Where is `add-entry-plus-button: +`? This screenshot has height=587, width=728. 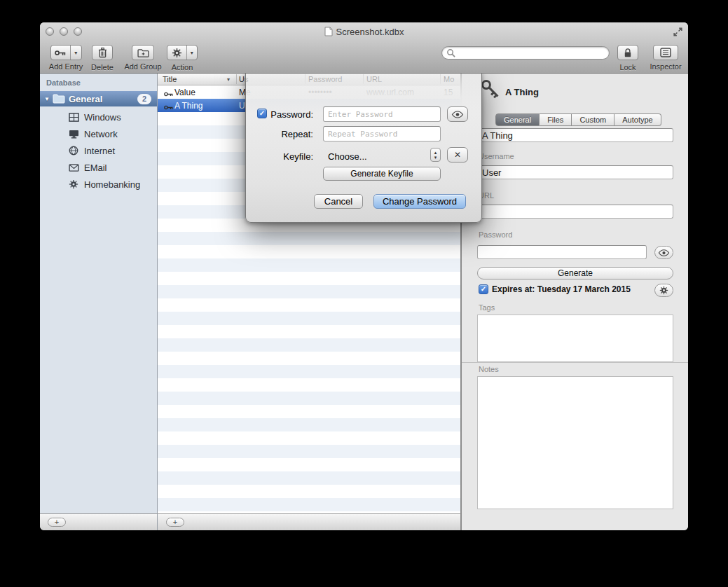
add-entry-plus-button: + is located at coordinates (175, 523).